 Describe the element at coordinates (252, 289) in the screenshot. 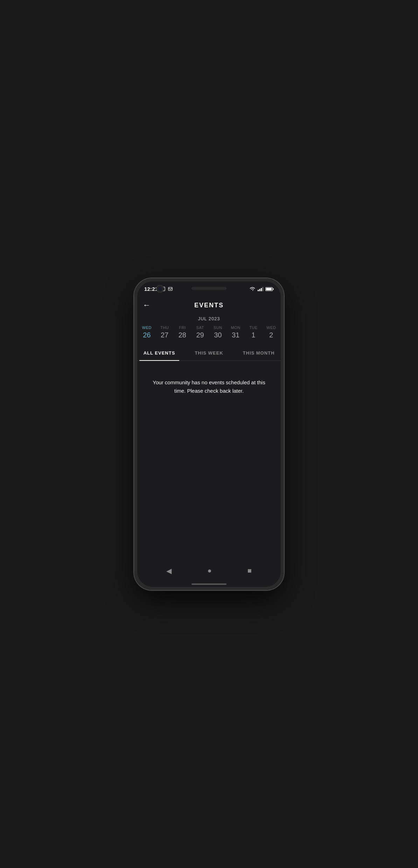

I see `wifi-icon` at that location.